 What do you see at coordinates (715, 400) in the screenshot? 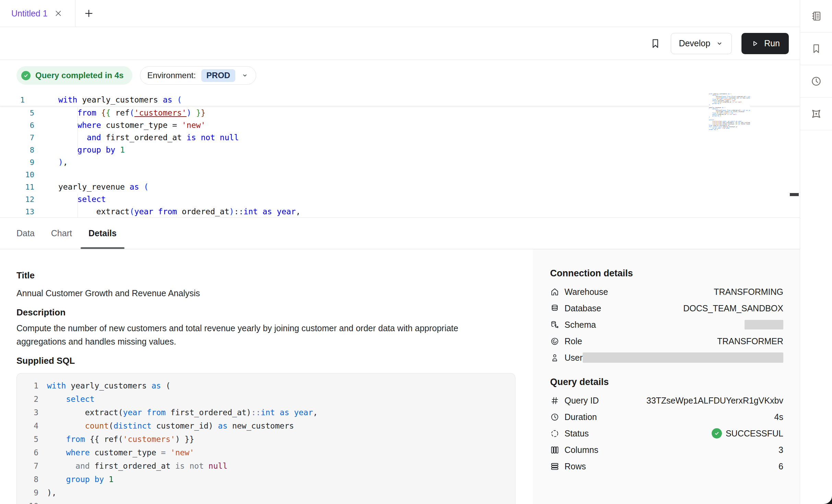
I see `detail-value: 33TZseWpe1ALFDUYerxR1gVKxbv` at bounding box center [715, 400].